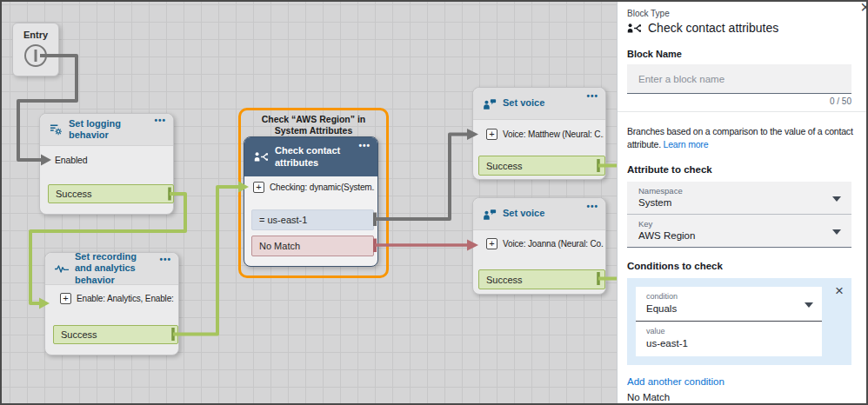  What do you see at coordinates (62, 269) in the screenshot?
I see `waveform-icon` at bounding box center [62, 269].